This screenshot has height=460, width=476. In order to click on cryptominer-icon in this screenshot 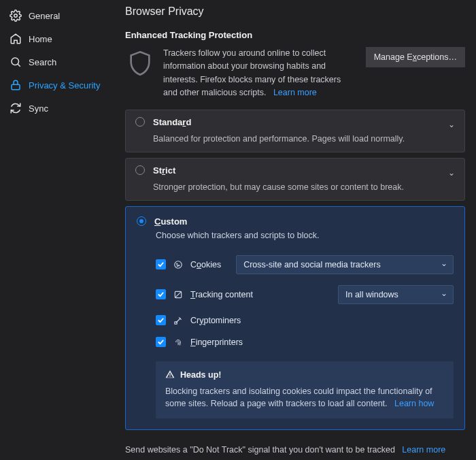, I will do `click(178, 321)`.